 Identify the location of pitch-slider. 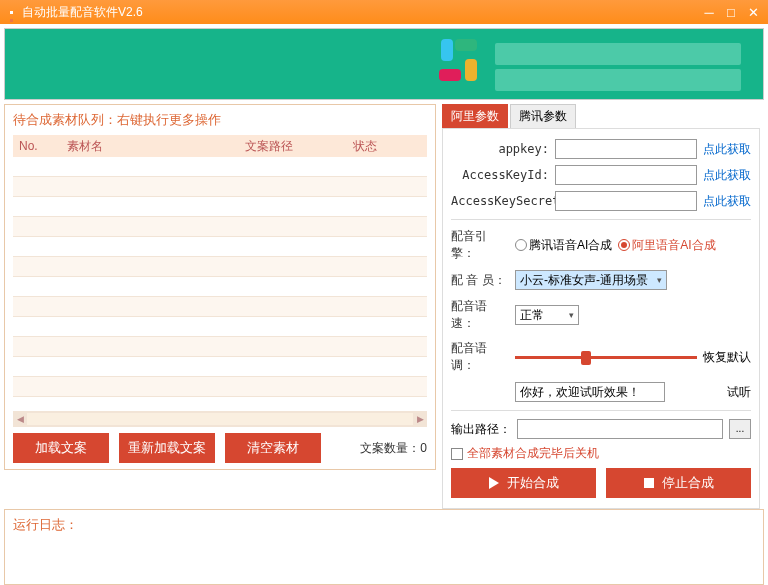
(606, 358).